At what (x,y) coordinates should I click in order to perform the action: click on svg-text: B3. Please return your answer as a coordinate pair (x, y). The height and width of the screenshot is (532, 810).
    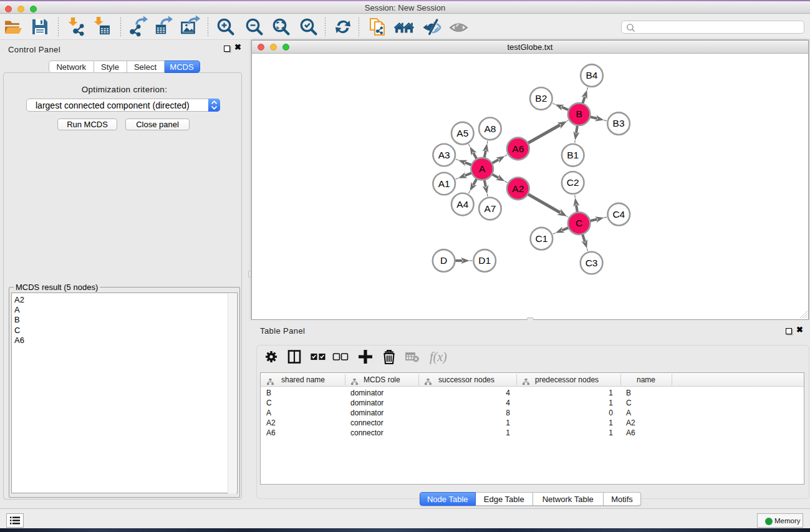
    Looking at the image, I should click on (619, 123).